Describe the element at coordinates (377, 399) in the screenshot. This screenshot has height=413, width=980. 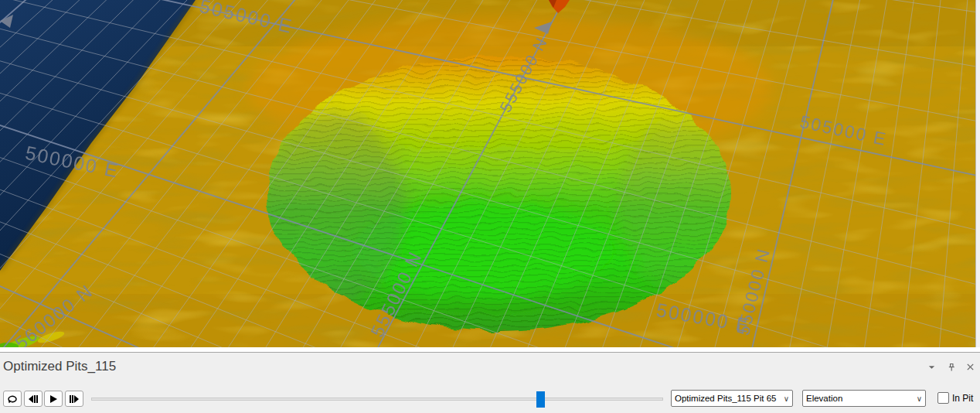
I see `animation-slider-track` at that location.